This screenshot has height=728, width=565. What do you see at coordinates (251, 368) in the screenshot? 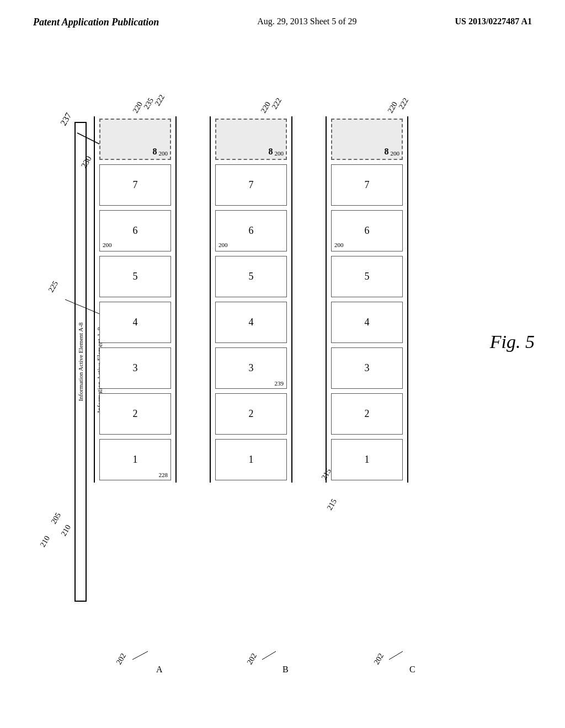
I see `cell-b-3: 3 239` at bounding box center [251, 368].